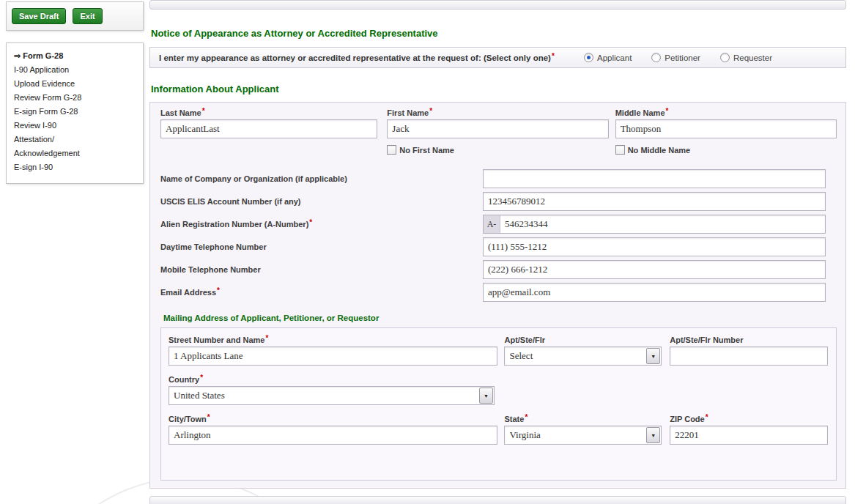  I want to click on no-middle-name-label: No Middle Name, so click(659, 150).